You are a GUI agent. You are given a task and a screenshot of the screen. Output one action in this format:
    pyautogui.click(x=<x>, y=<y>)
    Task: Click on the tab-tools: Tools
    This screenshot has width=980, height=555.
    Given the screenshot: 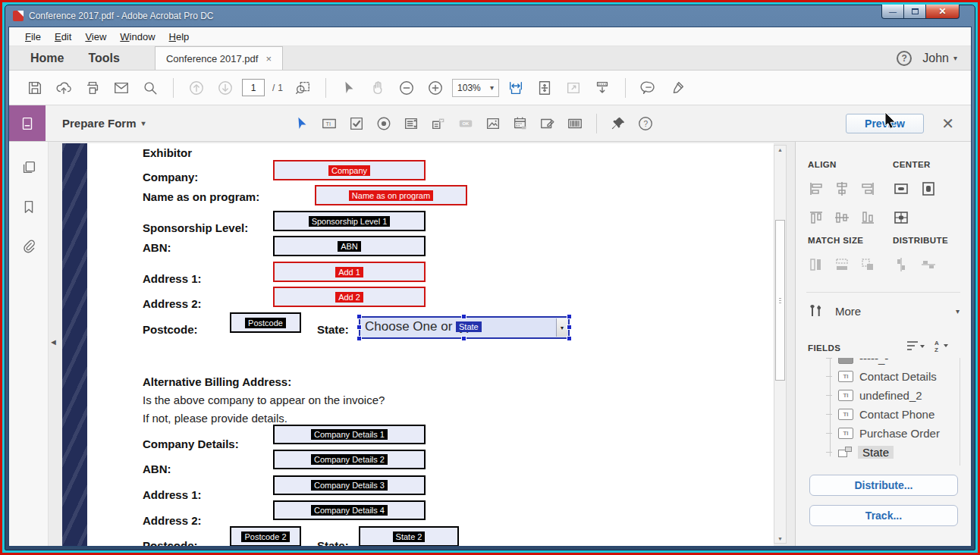 What is the action you would take?
    pyautogui.click(x=103, y=58)
    